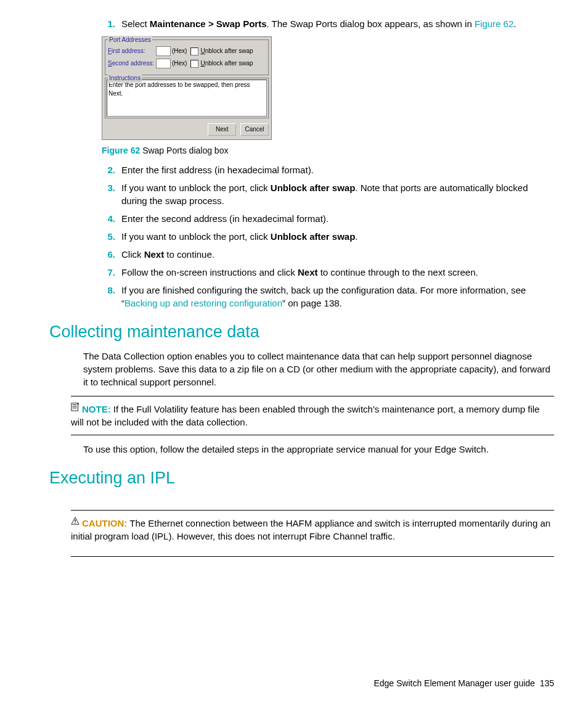 This screenshot has width=588, height=706. Describe the element at coordinates (133, 254) in the screenshot. I see `text: Click` at that location.